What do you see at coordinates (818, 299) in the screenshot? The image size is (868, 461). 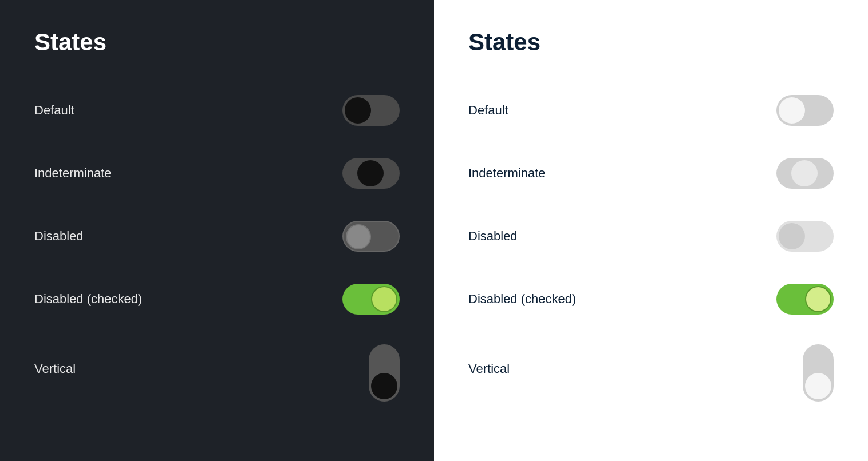 I see `light-disabled-checked-knob` at bounding box center [818, 299].